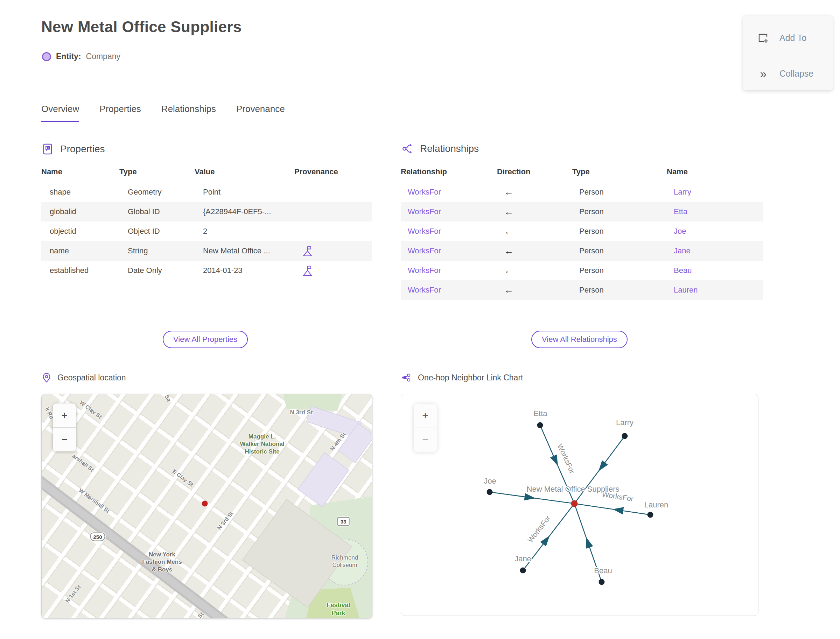 The image size is (840, 639). I want to click on column-header-value: Value, so click(245, 175).